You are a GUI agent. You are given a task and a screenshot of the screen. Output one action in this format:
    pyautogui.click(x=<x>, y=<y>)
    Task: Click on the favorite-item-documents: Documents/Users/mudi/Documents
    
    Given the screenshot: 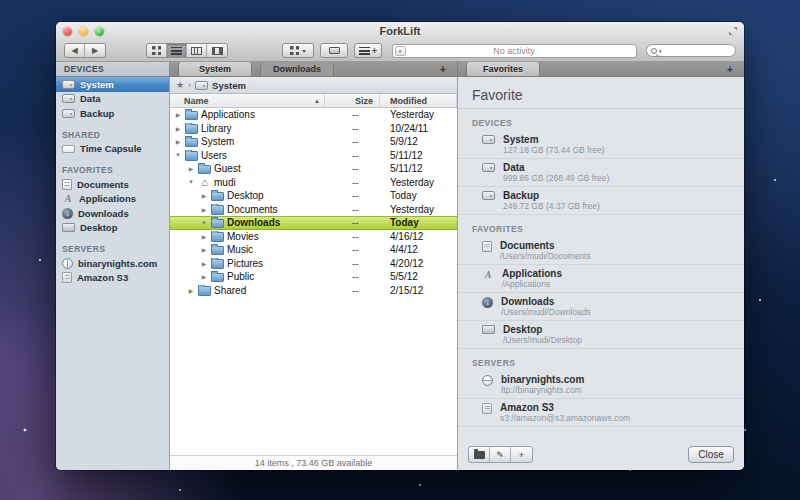 What is the action you would take?
    pyautogui.click(x=601, y=251)
    